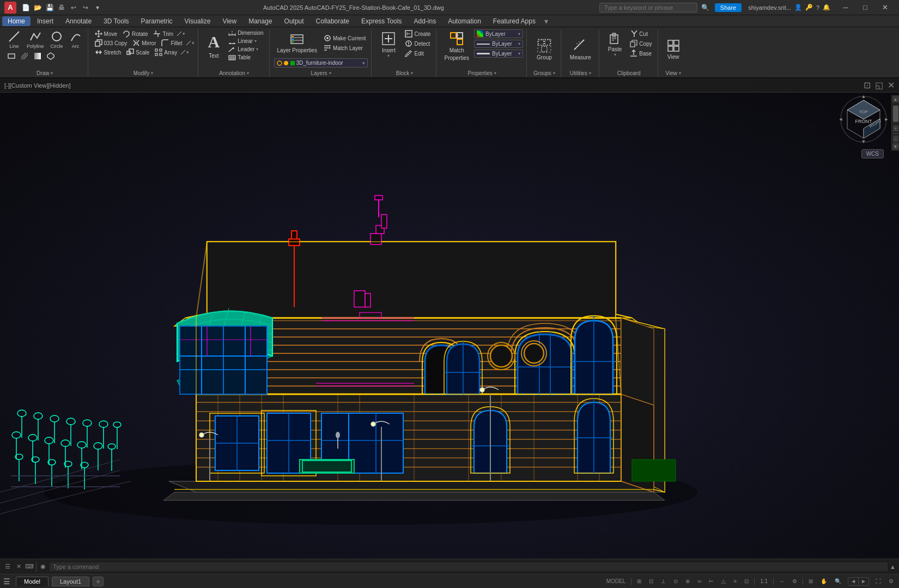  What do you see at coordinates (700, 581) in the screenshot?
I see `otrack-tool: ∞` at bounding box center [700, 581].